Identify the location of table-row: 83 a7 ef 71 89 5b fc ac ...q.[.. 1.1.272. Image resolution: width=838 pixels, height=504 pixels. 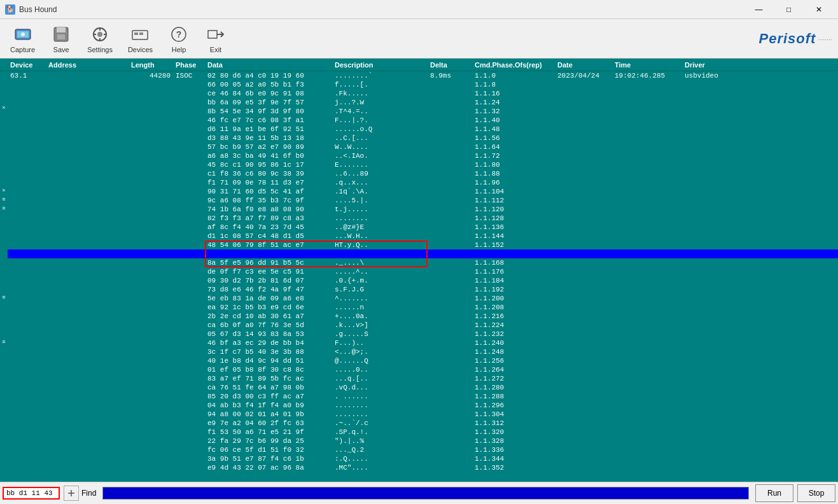
(422, 379).